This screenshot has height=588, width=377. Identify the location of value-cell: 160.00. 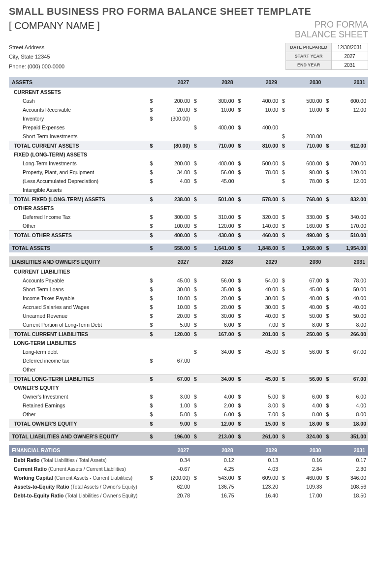
(306, 226).